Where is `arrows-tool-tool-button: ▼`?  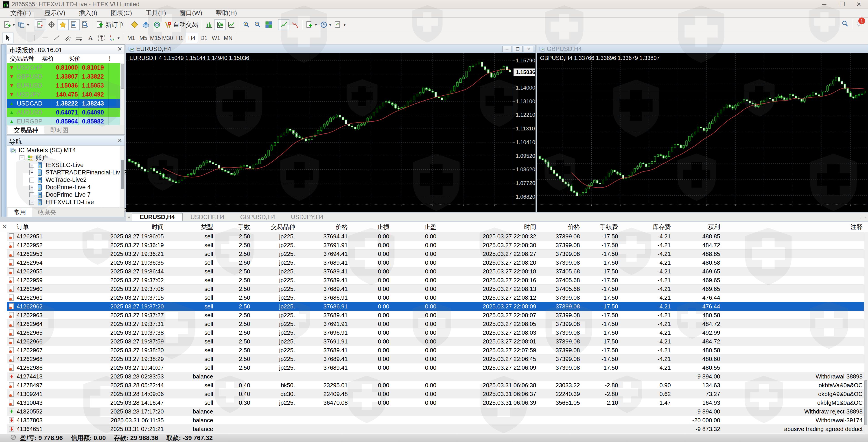 arrows-tool-tool-button: ▼ is located at coordinates (114, 38).